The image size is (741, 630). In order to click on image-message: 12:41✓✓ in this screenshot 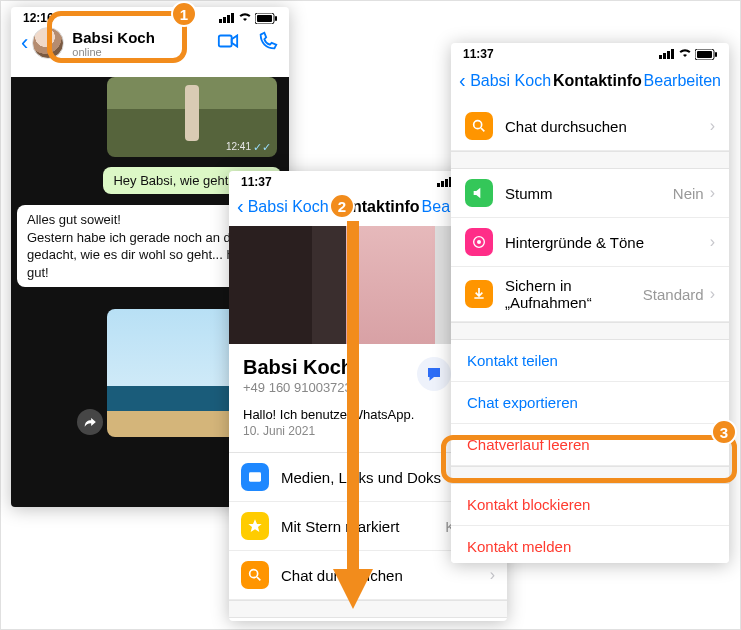, I will do `click(192, 117)`.